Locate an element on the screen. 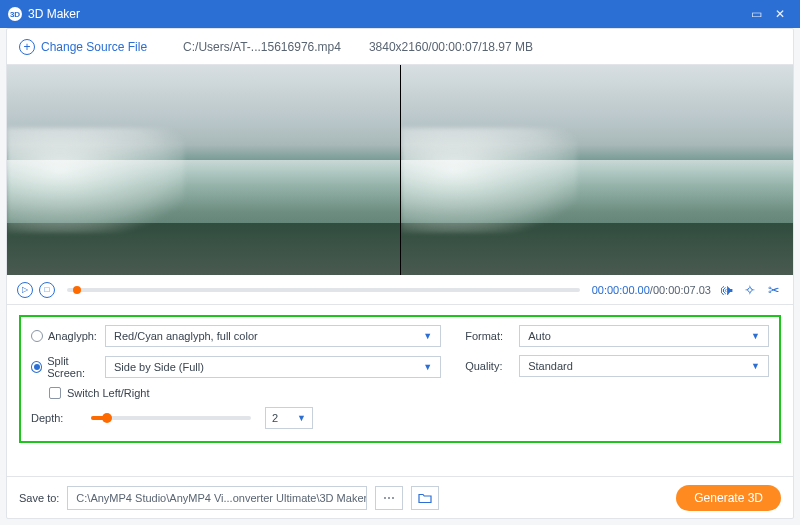 The image size is (800, 525). depth-value: 2 is located at coordinates (275, 418).